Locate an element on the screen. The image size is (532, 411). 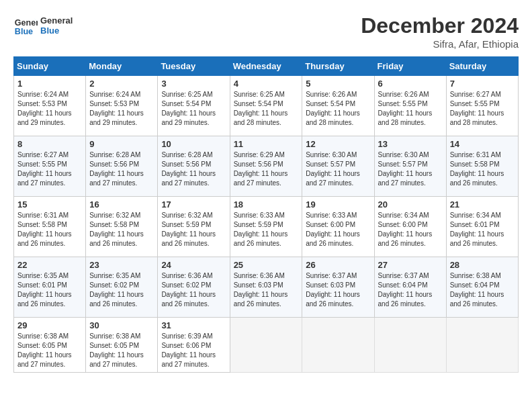
location-subtitle: Sifra, Afar, Ethiopia is located at coordinates (439, 44).